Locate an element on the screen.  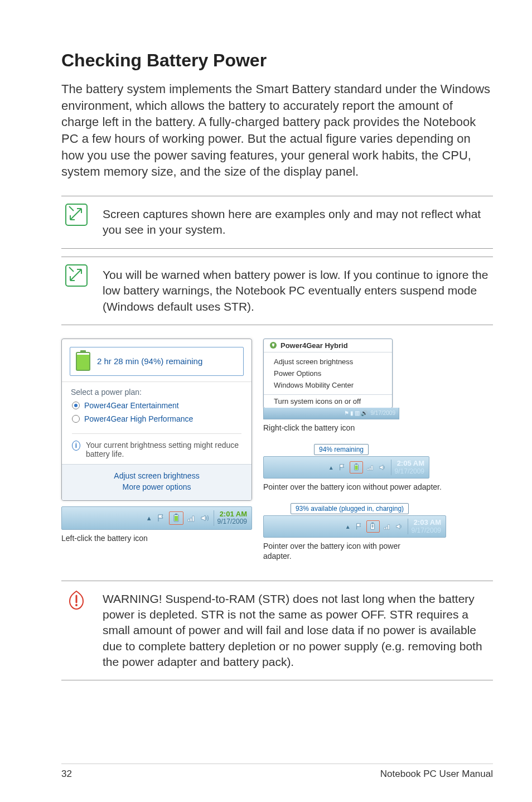
time-left: 2:01 AM is located at coordinates (232, 514).